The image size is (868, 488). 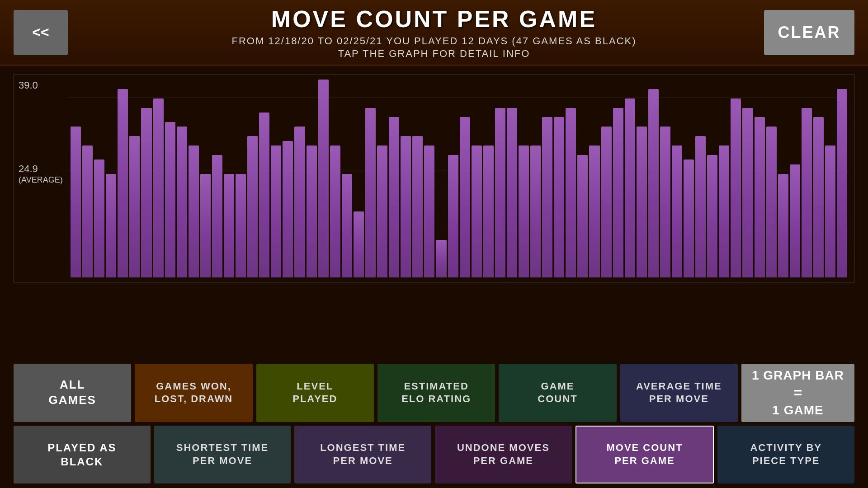 I want to click on btn-shortest-time: SHORTEST TIMEPER MOVE, so click(x=222, y=455).